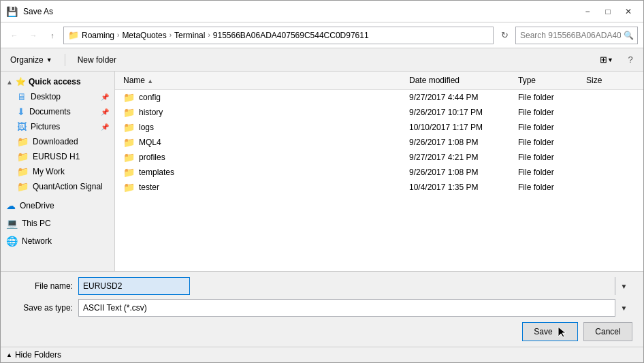 Image resolution: width=644 pixels, height=363 pixels. I want to click on forward-button: →, so click(33, 35).